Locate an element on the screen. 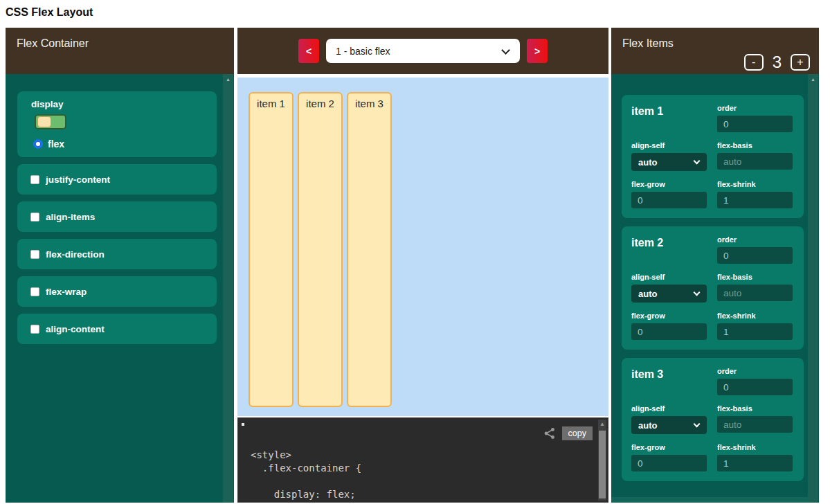 This screenshot has width=830, height=504. code-toolbar: copy is located at coordinates (568, 433).